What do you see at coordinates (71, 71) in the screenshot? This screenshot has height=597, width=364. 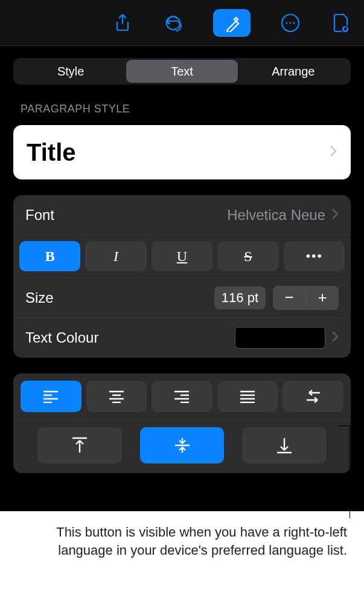 I see `tab-style: Style` at bounding box center [71, 71].